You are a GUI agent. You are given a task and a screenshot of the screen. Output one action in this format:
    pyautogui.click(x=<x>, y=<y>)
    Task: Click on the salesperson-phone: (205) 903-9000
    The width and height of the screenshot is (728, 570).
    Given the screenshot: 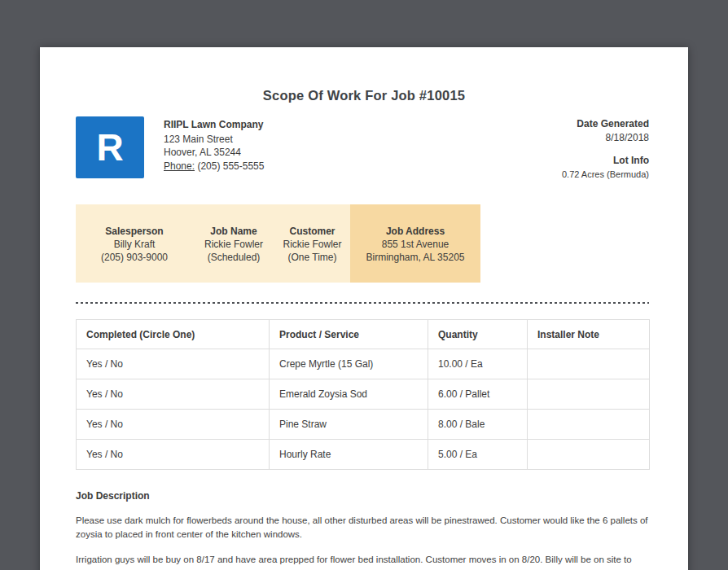 What is the action you would take?
    pyautogui.click(x=134, y=257)
    